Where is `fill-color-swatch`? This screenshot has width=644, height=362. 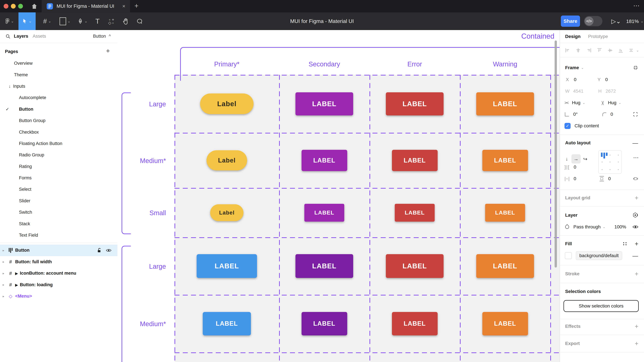
fill-color-swatch is located at coordinates (568, 256).